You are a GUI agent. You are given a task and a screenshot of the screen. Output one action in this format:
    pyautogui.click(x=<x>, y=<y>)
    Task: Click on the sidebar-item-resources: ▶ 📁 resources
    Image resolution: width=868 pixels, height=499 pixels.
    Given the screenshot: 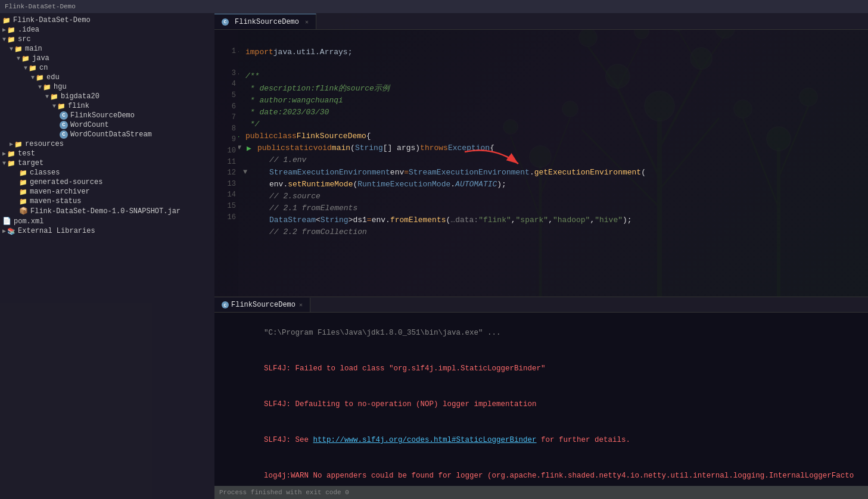 What is the action you would take?
    pyautogui.click(x=107, y=144)
    